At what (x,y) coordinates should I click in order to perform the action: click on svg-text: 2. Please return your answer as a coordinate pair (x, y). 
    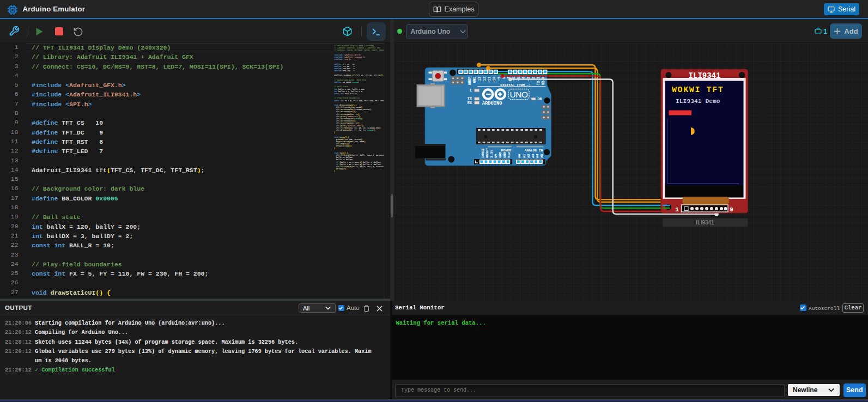
    Looking at the image, I should click on (534, 78).